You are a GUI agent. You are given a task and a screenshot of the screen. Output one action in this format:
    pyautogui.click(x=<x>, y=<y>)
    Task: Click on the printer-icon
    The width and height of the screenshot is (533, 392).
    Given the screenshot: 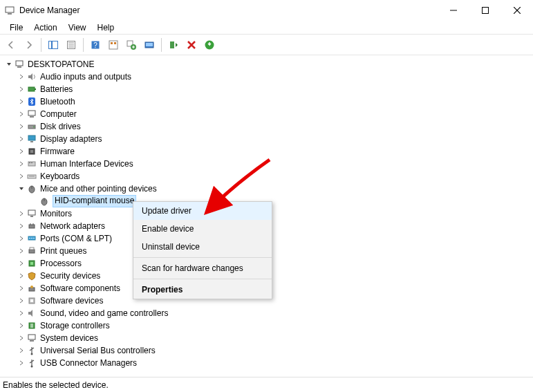 What is the action you would take?
    pyautogui.click(x=32, y=251)
    